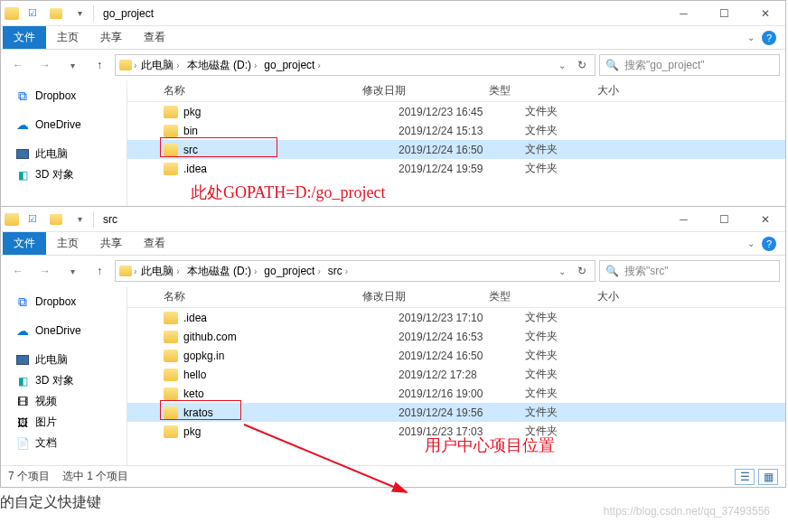 The height and width of the screenshot is (532, 788). What do you see at coordinates (456, 336) in the screenshot?
I see `table-row: github.com2019/12/24 16:53文件夹` at bounding box center [456, 336].